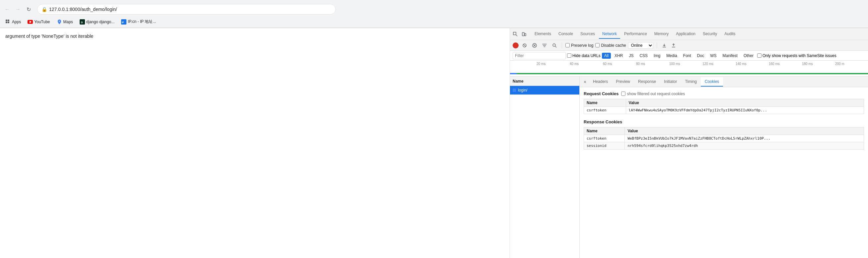 The image size is (868, 258). Describe the element at coordinates (607, 64) in the screenshot. I see `timeline-label-60ms: 60 ms` at that location.